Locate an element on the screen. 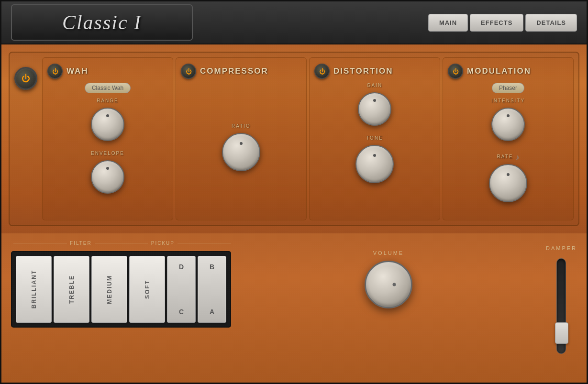 The image size is (588, 384). modulation-title: MODULATION is located at coordinates (499, 71).